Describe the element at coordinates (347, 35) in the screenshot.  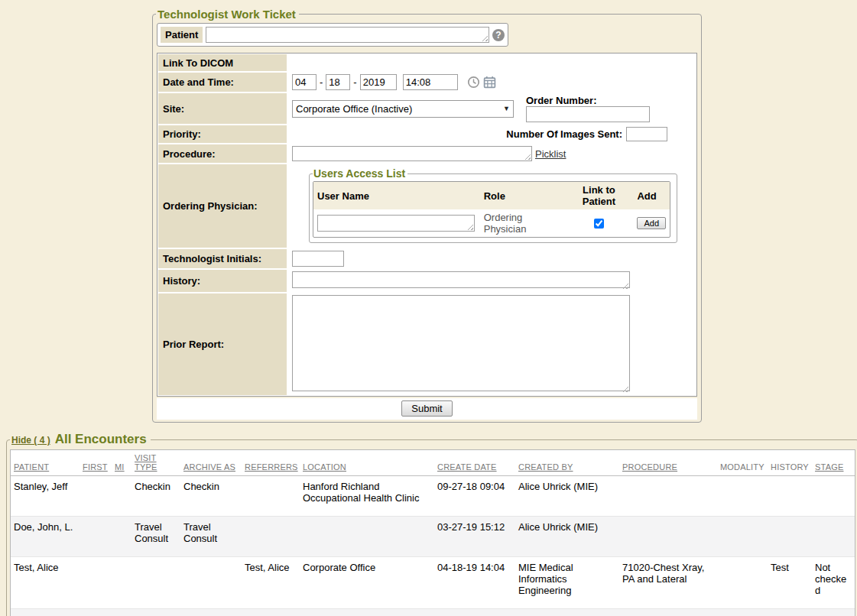
I see `patient-input` at that location.